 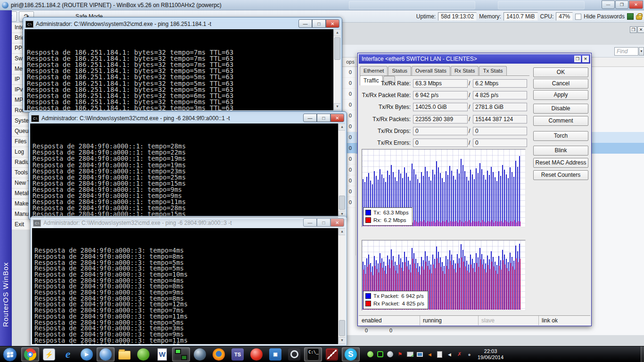 I want to click on hide-passwords-checkbox, so click(x=578, y=17).